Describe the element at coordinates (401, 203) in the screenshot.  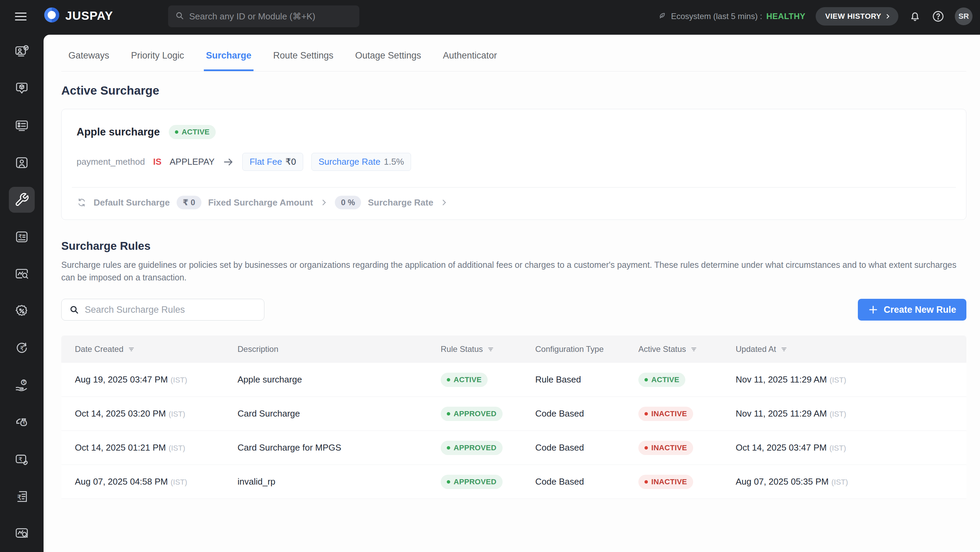
I see `rate-label: Surcharge Rate` at that location.